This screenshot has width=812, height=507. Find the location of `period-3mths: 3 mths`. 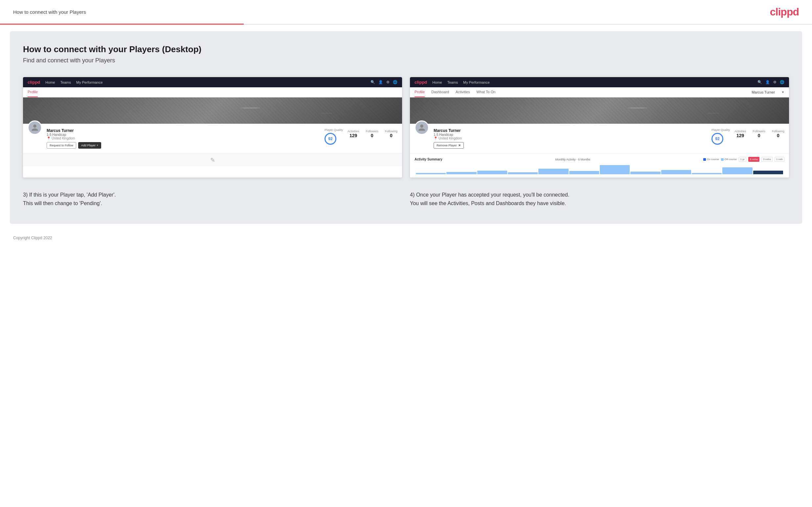

period-3mths: 3 mths is located at coordinates (767, 159).